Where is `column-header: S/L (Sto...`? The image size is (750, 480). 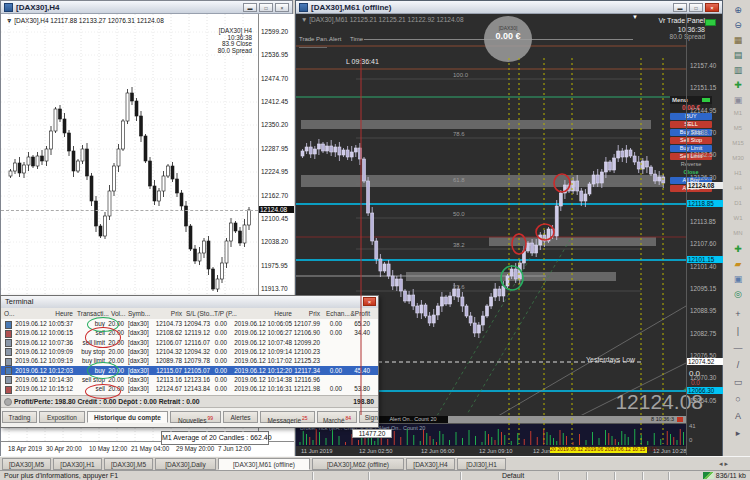
column-header: S/L (Sto... is located at coordinates (200, 314).